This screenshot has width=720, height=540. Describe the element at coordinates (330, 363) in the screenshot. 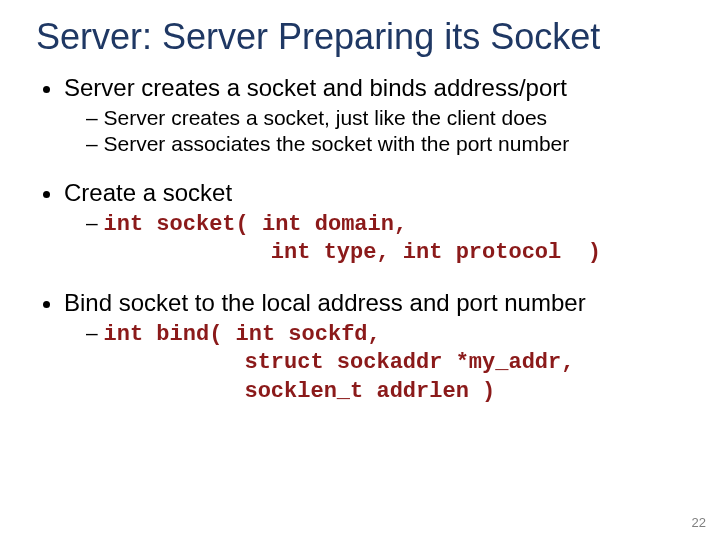

I see `code-snippet: int bind( int sockfd, struct sockaddr *m…` at that location.